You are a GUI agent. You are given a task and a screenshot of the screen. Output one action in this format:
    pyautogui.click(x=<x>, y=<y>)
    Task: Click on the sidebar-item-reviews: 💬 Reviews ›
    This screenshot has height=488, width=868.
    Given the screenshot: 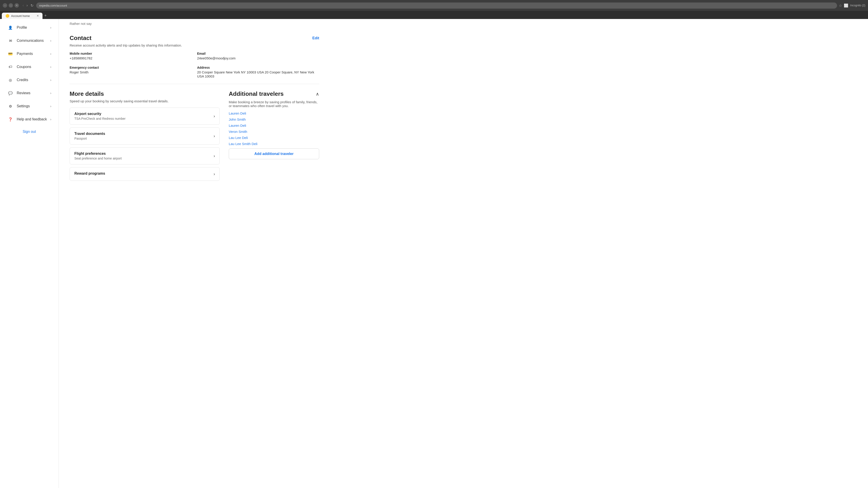 What is the action you would take?
    pyautogui.click(x=29, y=93)
    